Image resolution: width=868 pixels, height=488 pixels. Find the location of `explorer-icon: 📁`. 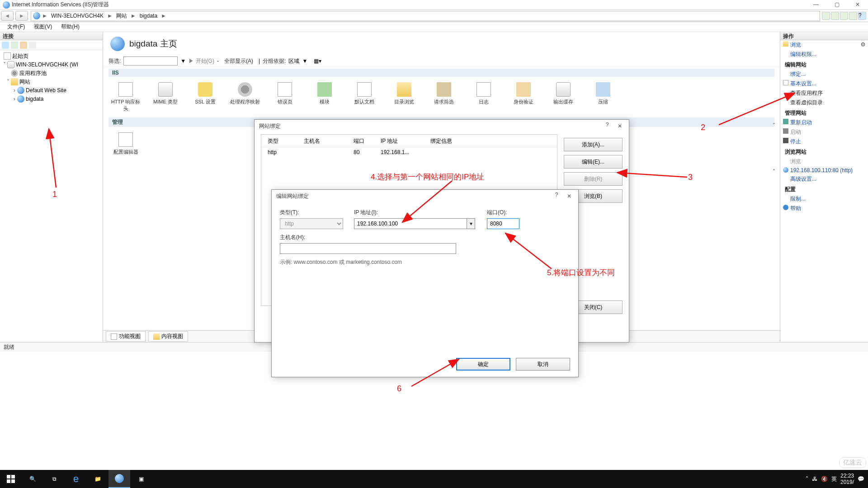

explorer-icon: 📁 is located at coordinates (98, 479).